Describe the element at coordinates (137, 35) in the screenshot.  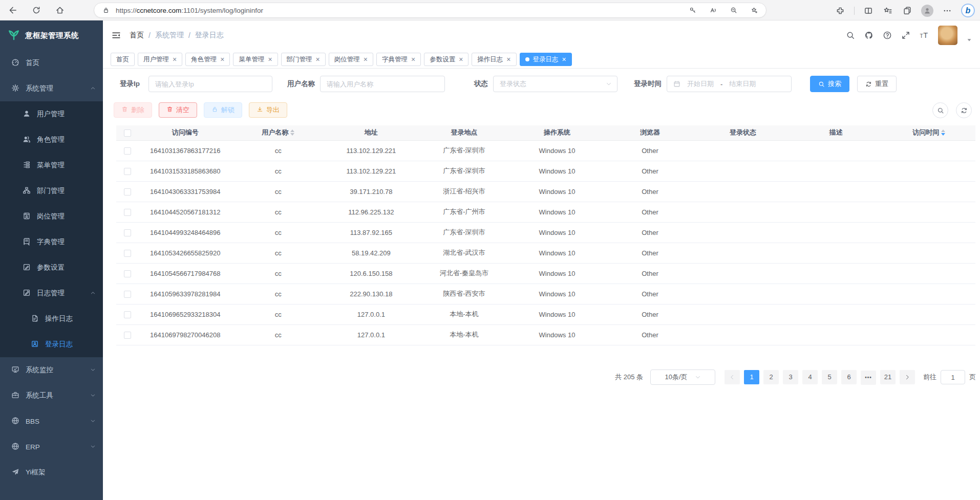
I see `breadcrumb-home: 首页` at that location.